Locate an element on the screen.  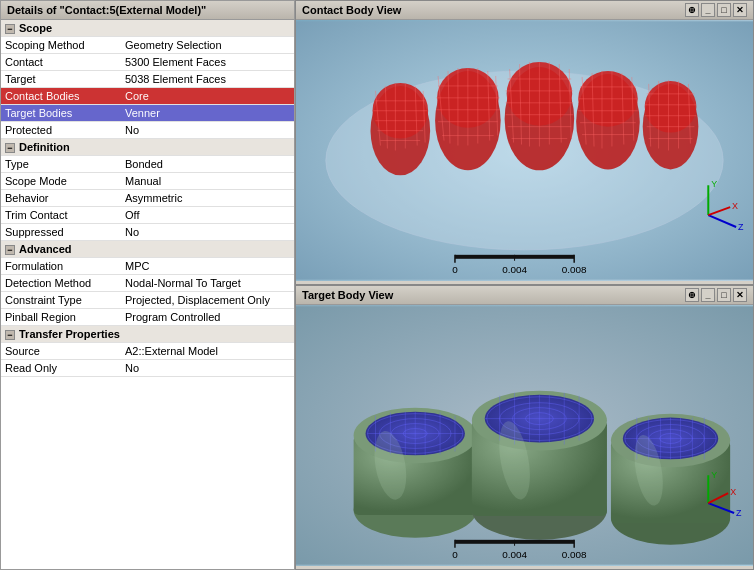
table-row: Target5038 Element Faces is located at coordinates (148, 80).